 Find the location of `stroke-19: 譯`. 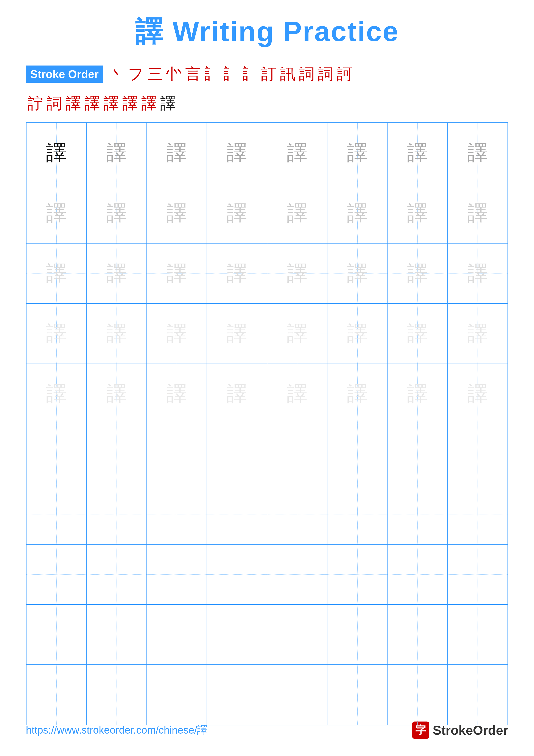

stroke-19: 譯 is located at coordinates (130, 103).